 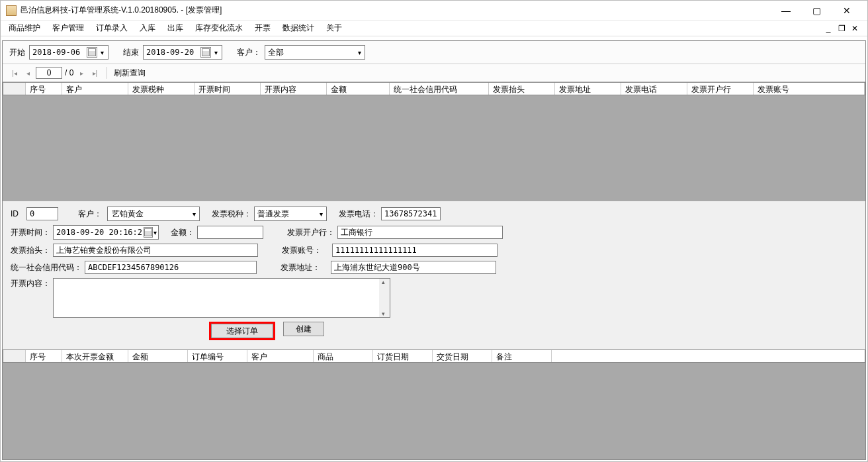 I want to click on col2-amount: 金额, so click(x=158, y=356).